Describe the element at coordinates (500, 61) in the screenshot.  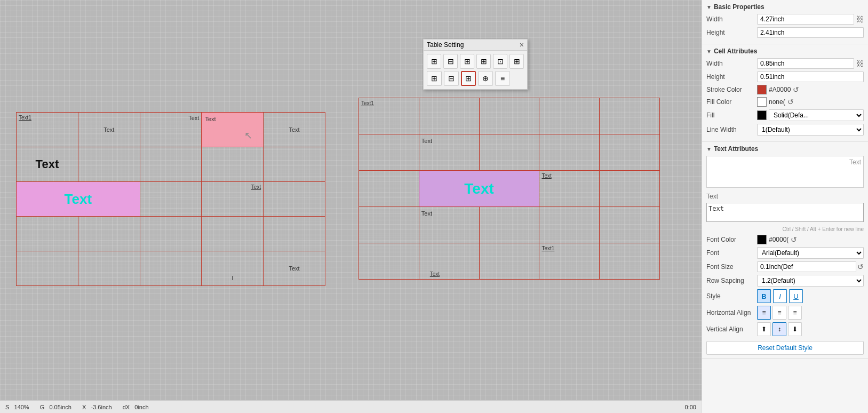
I see `table-icon-5: ⊡` at that location.